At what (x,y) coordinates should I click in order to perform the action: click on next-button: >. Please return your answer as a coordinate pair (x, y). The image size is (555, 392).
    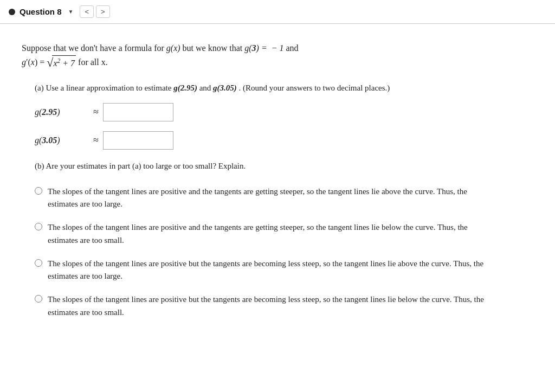
    Looking at the image, I should click on (103, 12).